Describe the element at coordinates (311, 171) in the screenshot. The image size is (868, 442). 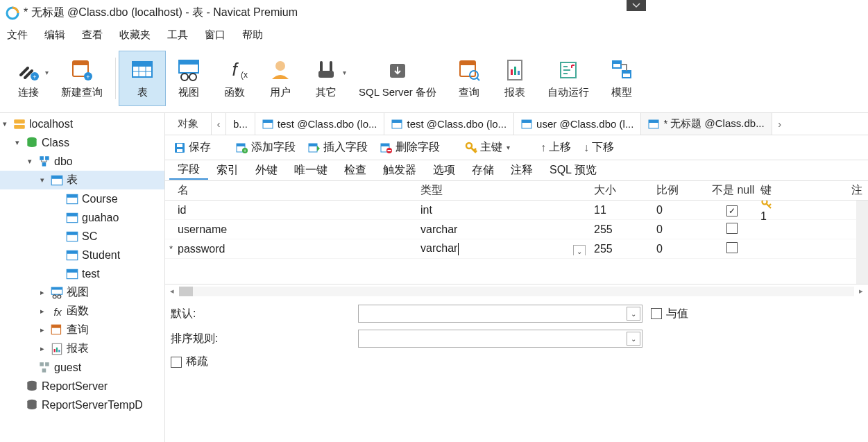
I see `subtab-uniques: 唯一键` at that location.